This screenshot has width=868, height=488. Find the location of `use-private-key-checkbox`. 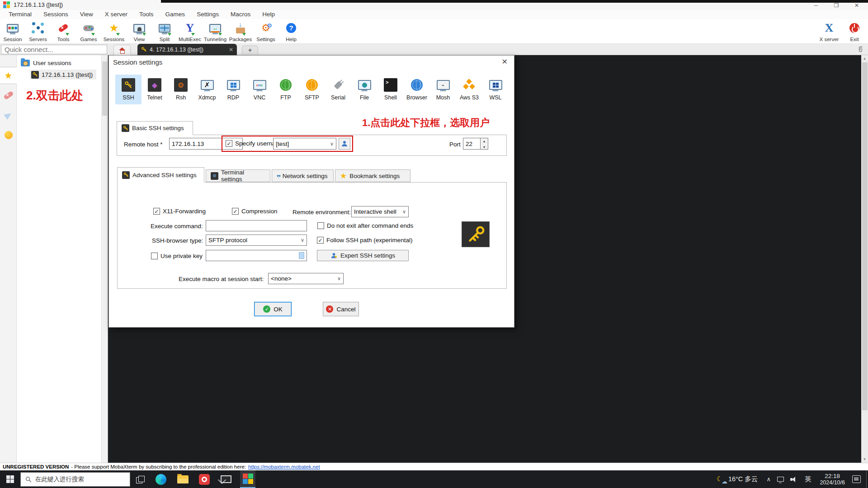

use-private-key-checkbox is located at coordinates (155, 256).